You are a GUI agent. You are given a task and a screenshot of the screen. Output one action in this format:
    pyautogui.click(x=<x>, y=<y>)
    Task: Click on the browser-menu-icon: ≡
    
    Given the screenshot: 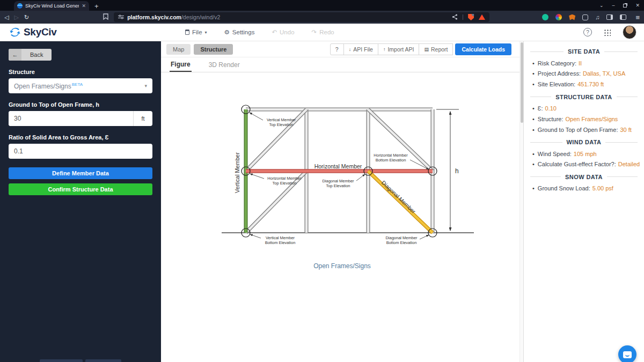 What is the action you would take?
    pyautogui.click(x=638, y=17)
    